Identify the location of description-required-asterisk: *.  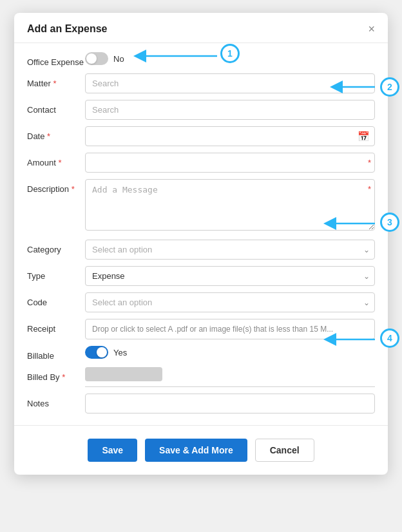
(370, 189).